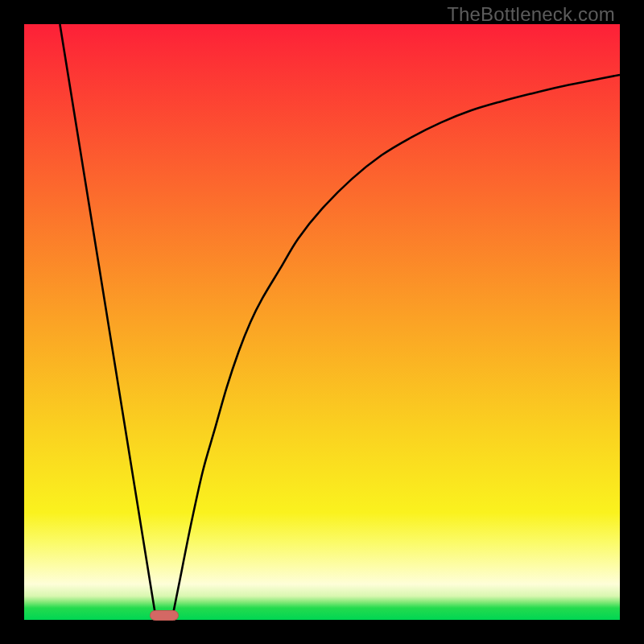 This screenshot has height=644, width=644. Describe the element at coordinates (164, 615) in the screenshot. I see `min-marker-icon` at that location.